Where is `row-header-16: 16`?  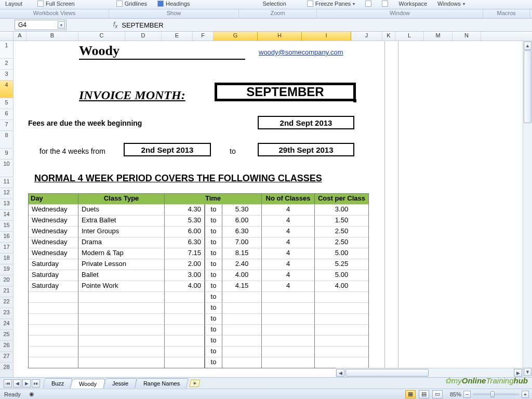
row-header-16: 16 is located at coordinates (6, 237).